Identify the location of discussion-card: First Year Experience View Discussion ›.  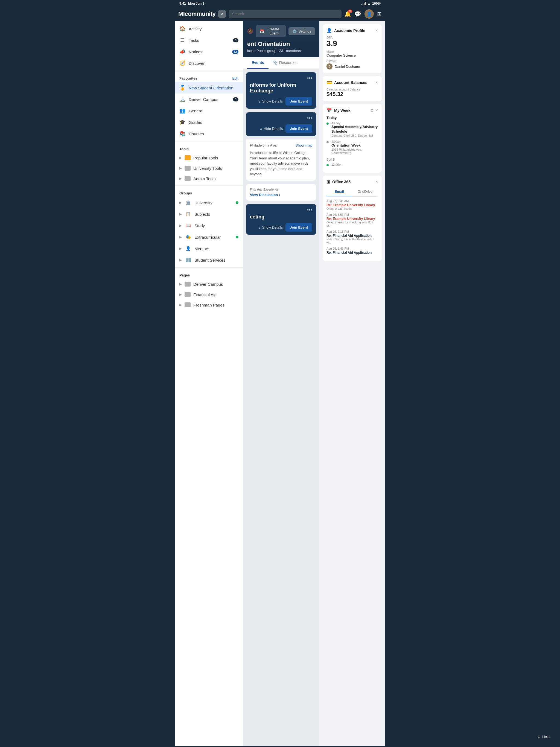
(281, 192).